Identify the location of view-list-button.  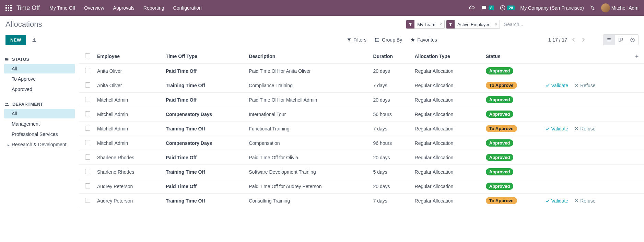
(609, 40).